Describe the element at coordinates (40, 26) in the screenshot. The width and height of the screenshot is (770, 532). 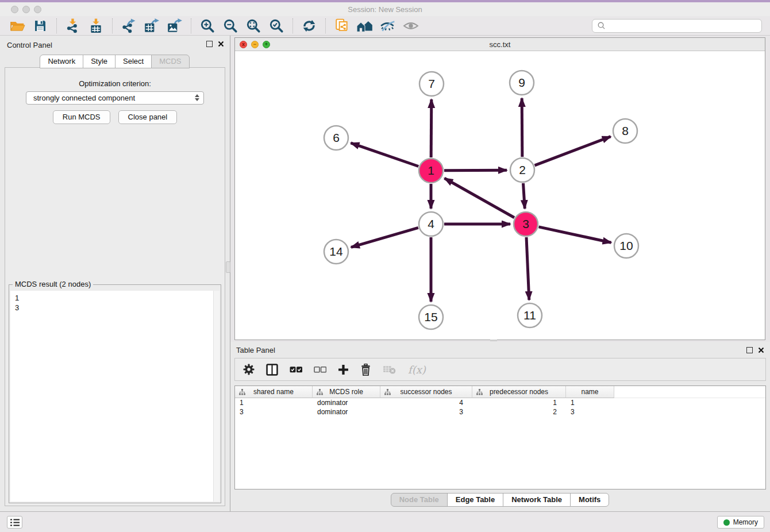
I see `save-session-button` at that location.